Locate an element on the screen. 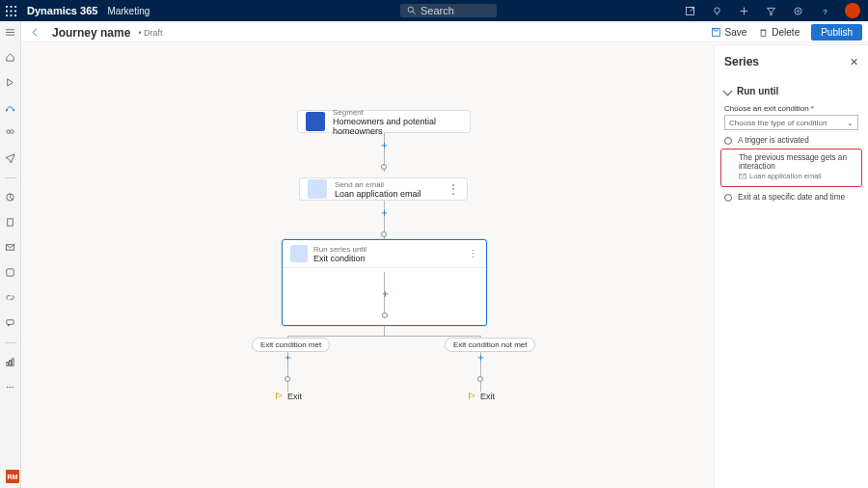 Image resolution: width=868 pixels, height=488 pixels. nav-more-icon is located at coordinates (11, 388).